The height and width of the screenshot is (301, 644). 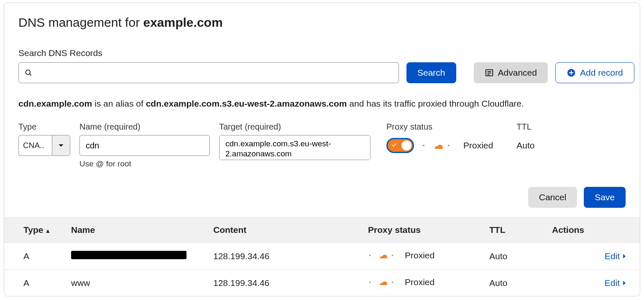 I want to click on target-input, so click(x=295, y=148).